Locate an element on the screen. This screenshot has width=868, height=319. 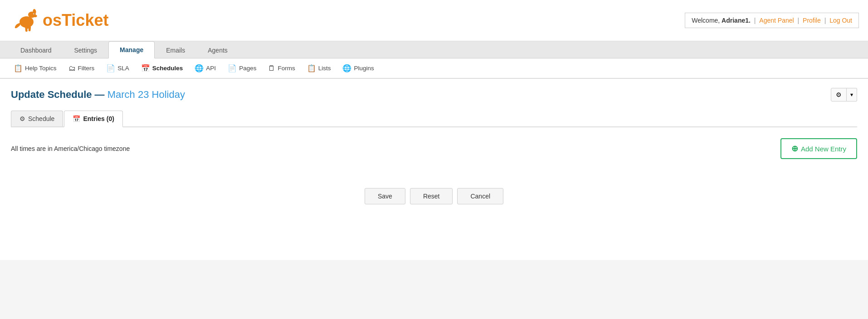
subnav-api-label: API is located at coordinates (211, 68).